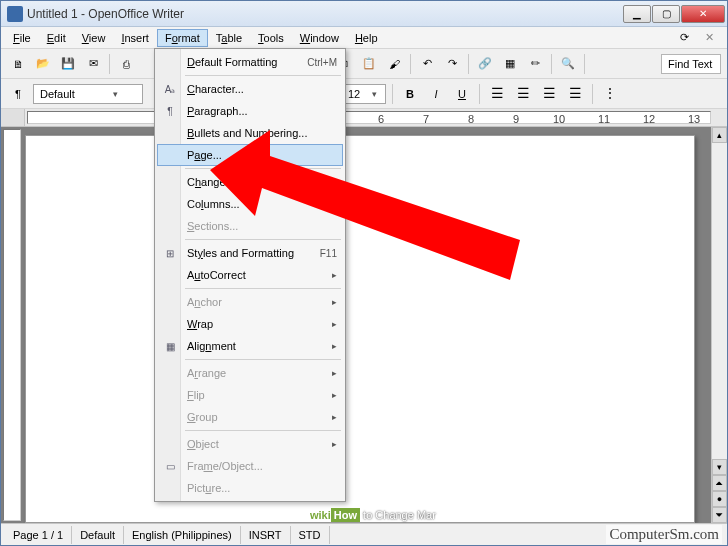 Image resolution: width=728 pixels, height=546 pixels. I want to click on more-icon: ⋮, so click(610, 94).